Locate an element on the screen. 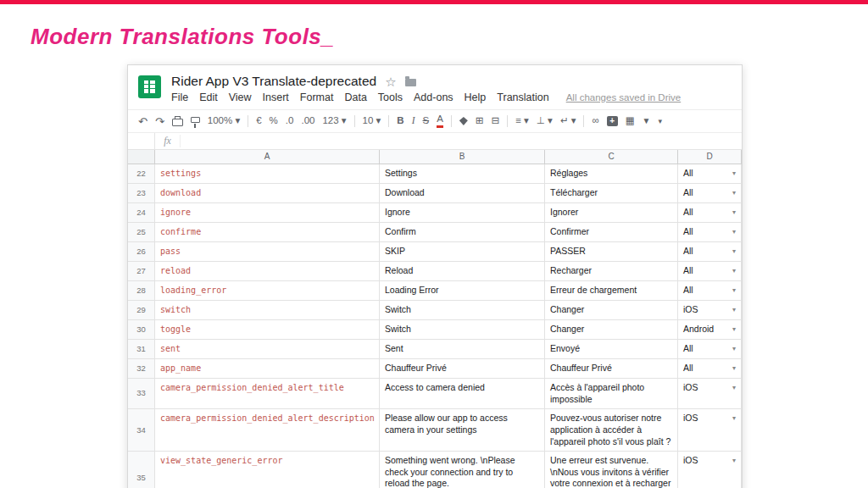 The height and width of the screenshot is (488, 868). cell-french: Envoyé is located at coordinates (612, 349).